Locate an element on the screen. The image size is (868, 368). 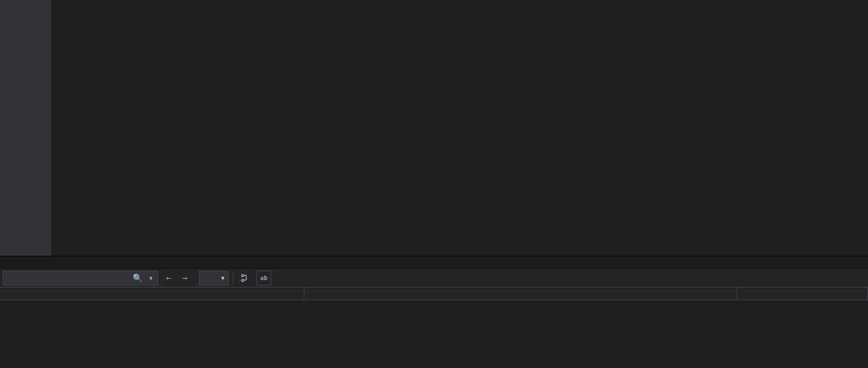
search-input is located at coordinates (67, 278).